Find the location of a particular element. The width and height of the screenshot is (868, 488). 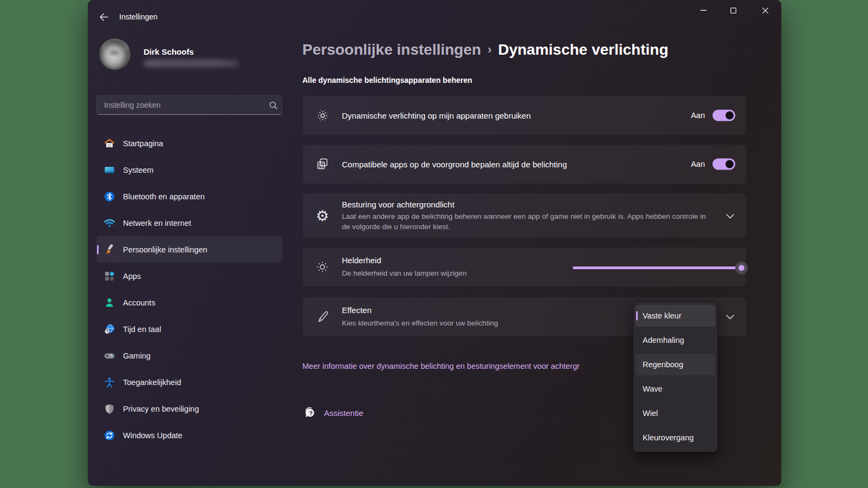

bluetooth-icon is located at coordinates (109, 197).